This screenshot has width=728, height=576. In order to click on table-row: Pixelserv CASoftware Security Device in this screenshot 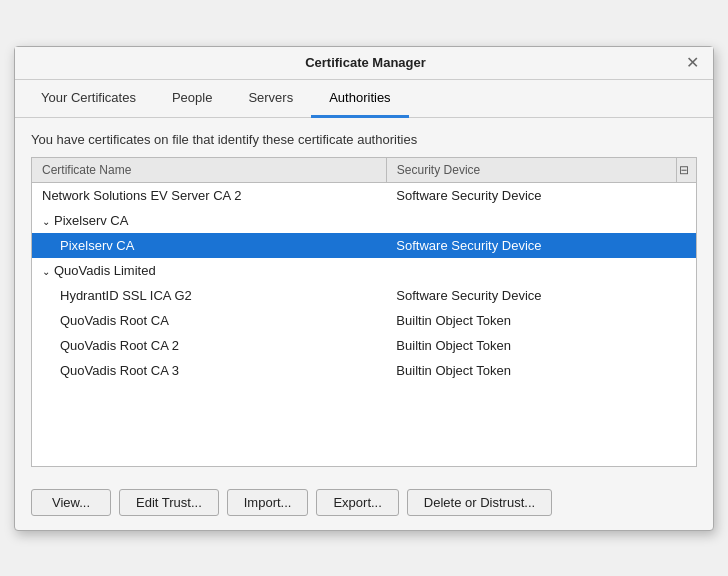, I will do `click(364, 246)`.